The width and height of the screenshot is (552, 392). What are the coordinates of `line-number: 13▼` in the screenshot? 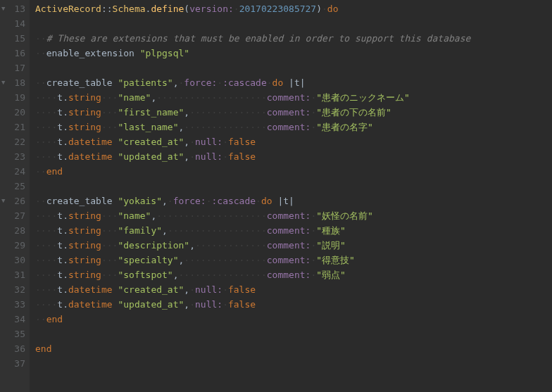 It's located at (13, 8).